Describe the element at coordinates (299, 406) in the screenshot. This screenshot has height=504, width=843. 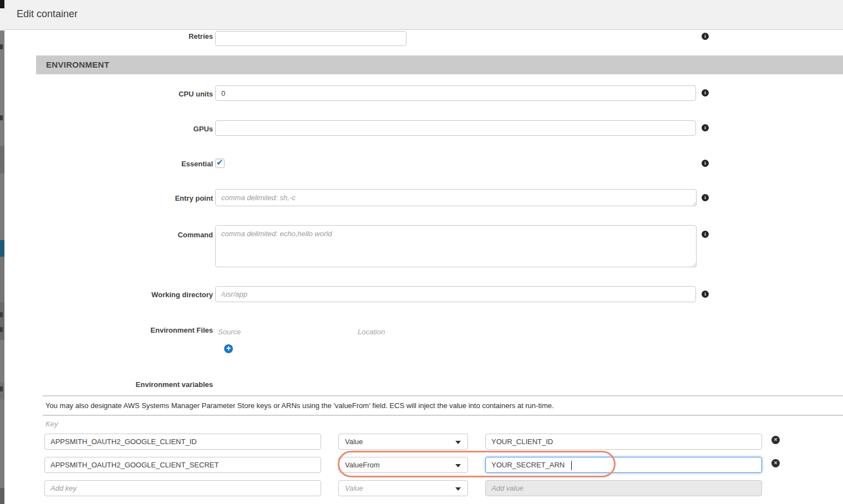
I see `valuefrom-note: You may also designate AWS Systems Manag…` at that location.